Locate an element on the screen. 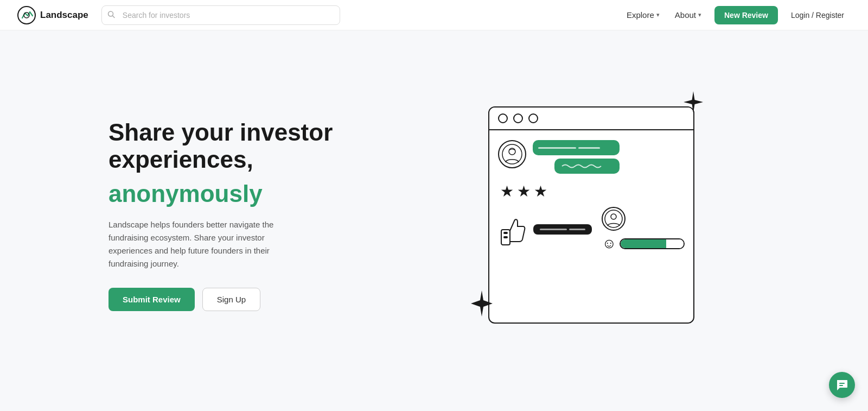 The height and width of the screenshot is (411, 868). sign-up-button: Sign Up is located at coordinates (231, 300).